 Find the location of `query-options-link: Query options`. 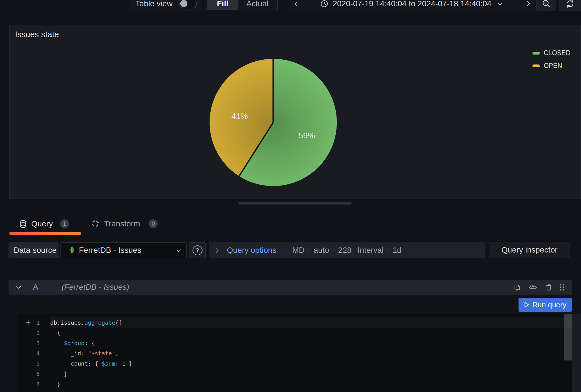

query-options-link: Query options is located at coordinates (252, 250).